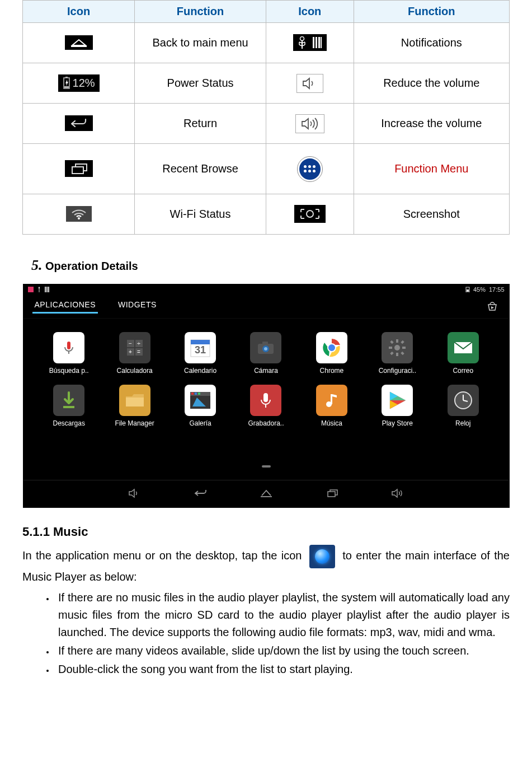 This screenshot has width=532, height=771. Describe the element at coordinates (134, 406) in the screenshot. I see `app-file-manager: File Manager` at that location.